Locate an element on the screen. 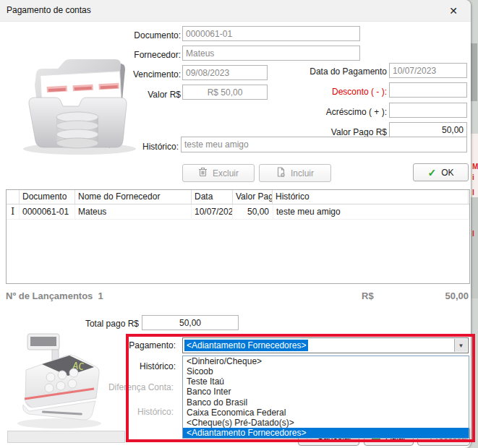 This screenshot has width=478, height=448. fornecedor-label: Fornecedor: is located at coordinates (145, 55).